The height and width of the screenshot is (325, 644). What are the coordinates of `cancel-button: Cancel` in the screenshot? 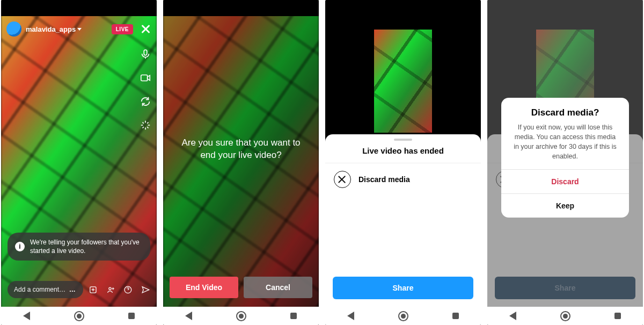 It's located at (278, 287).